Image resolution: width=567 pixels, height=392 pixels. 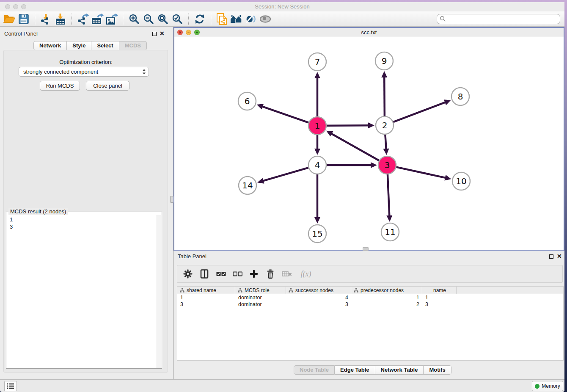 What do you see at coordinates (370, 298) in the screenshot?
I see `table-row: 1 dominator 4 1 1` at bounding box center [370, 298].